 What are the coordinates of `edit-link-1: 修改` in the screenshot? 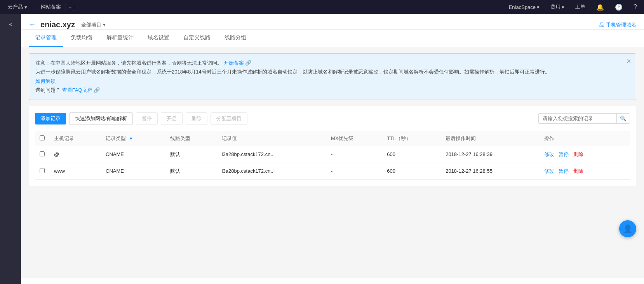 It's located at (549, 171).